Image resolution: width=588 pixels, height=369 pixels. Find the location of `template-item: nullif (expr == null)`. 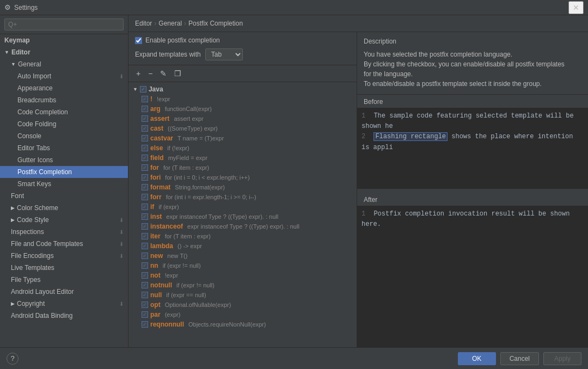

template-item: nullif (expr == null) is located at coordinates (243, 295).